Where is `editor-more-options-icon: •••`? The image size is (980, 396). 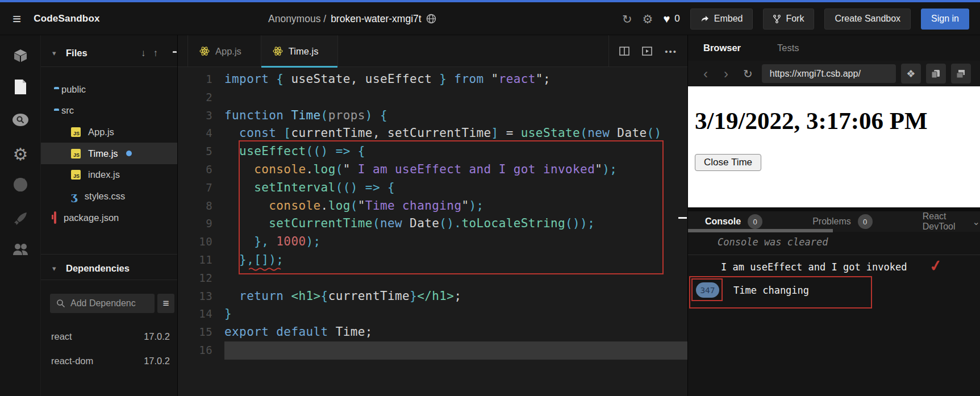 editor-more-options-icon: ••• is located at coordinates (671, 51).